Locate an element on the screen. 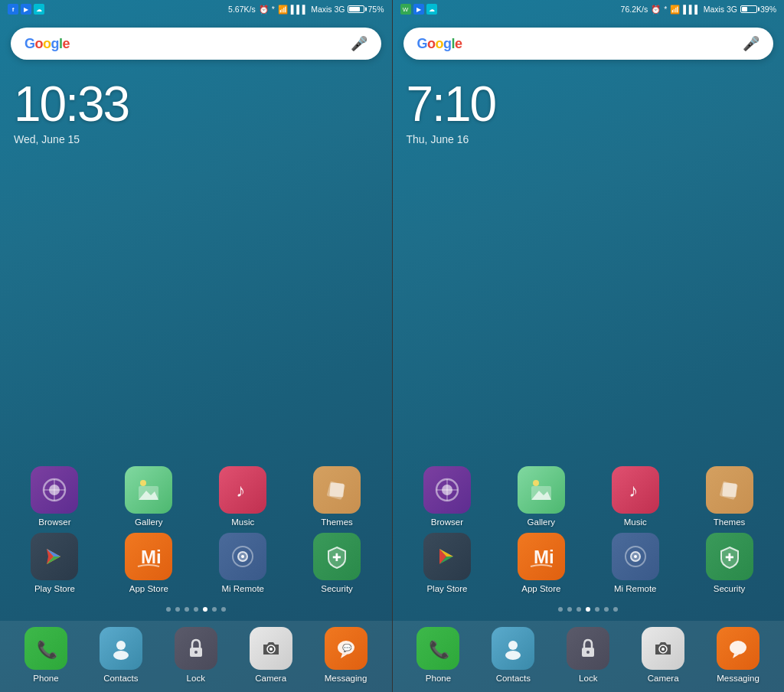 This screenshot has width=784, height=692. app-gallery-right: Gallery is located at coordinates (541, 496).